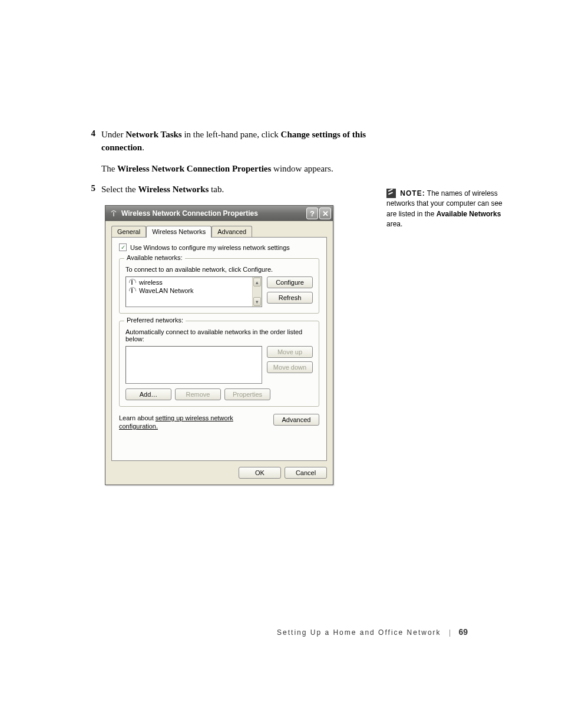 The width and height of the screenshot is (562, 728). I want to click on note-sidebar: NOTE: The names of wireless networks tha…, so click(445, 209).